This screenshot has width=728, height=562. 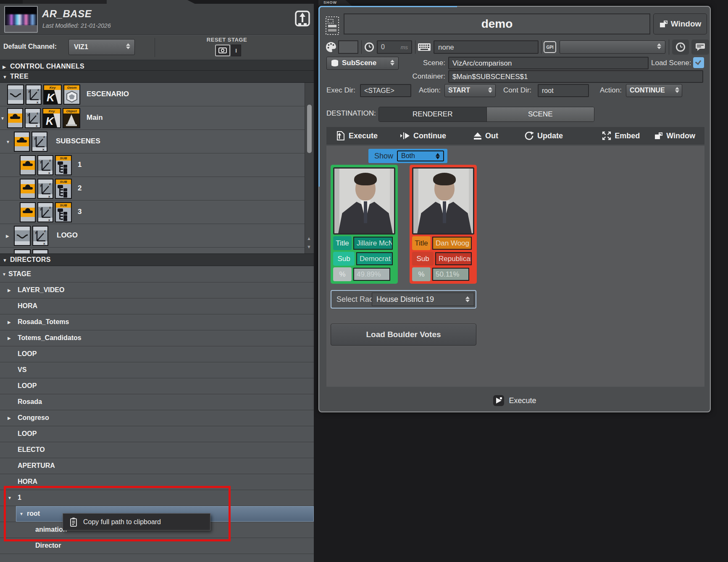 What do you see at coordinates (157, 402) in the screenshot?
I see `director-row: Rosada` at bounding box center [157, 402].